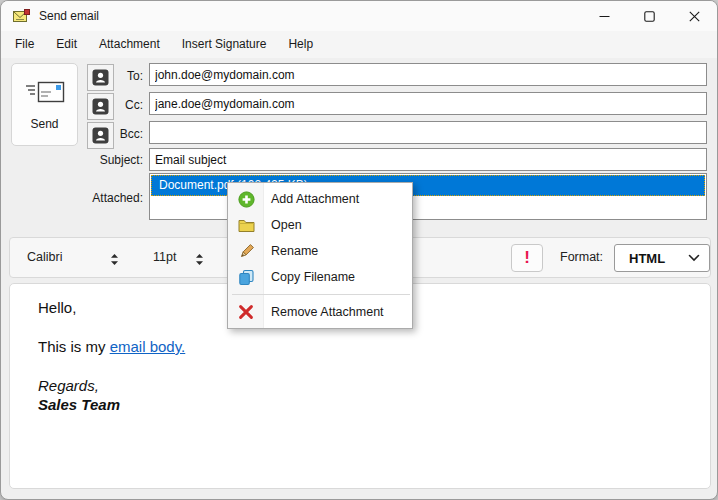 The width and height of the screenshot is (718, 500). What do you see at coordinates (246, 226) in the screenshot?
I see `open-folder-icon` at bounding box center [246, 226].